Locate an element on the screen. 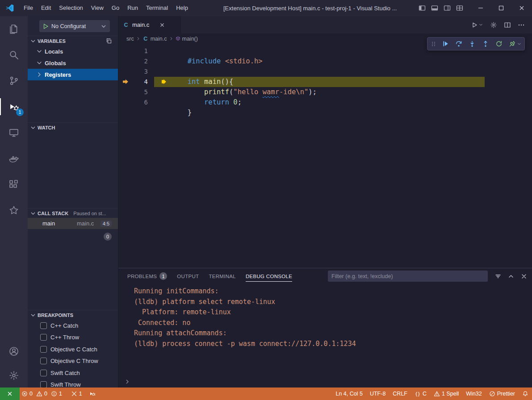 The width and height of the screenshot is (532, 400). activity-remote-explorer is located at coordinates (14, 133).